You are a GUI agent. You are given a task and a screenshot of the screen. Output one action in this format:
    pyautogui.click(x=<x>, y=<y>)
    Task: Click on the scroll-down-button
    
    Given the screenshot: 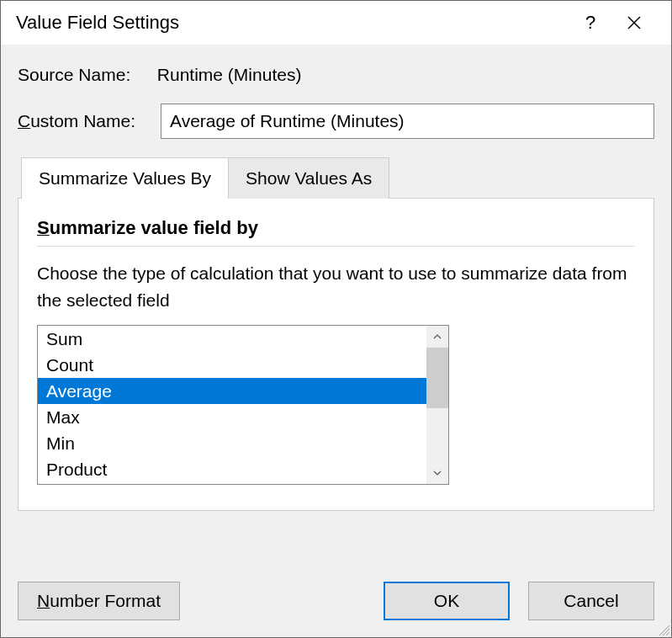 What is the action you would take?
    pyautogui.click(x=437, y=473)
    